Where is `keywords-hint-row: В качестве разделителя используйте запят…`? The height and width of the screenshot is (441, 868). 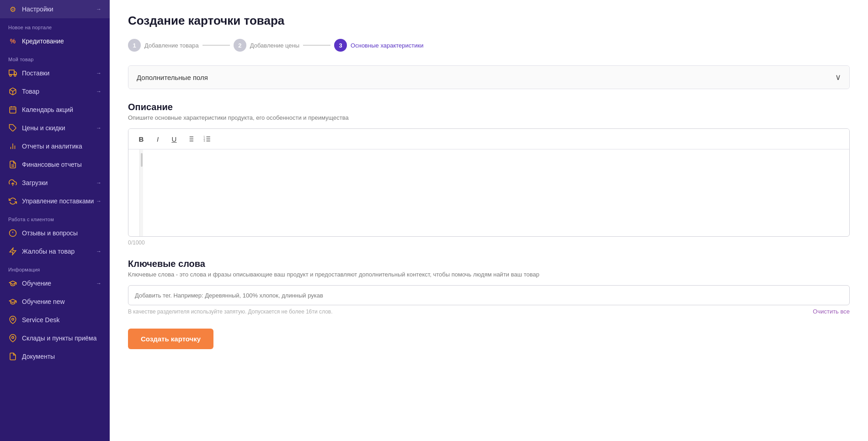
keywords-hint-row: В качестве разделителя используйте запят… is located at coordinates (489, 312).